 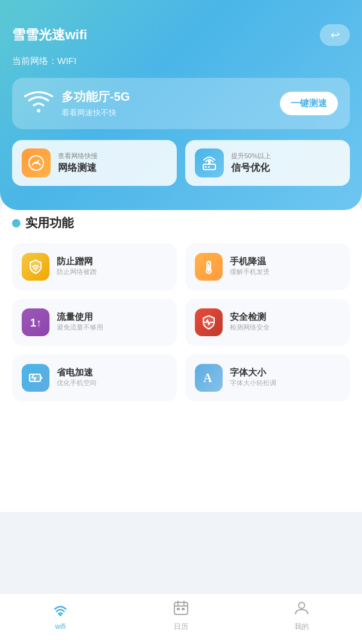 What do you see at coordinates (209, 322) in the screenshot?
I see `security-pulse-icon` at bounding box center [209, 322].